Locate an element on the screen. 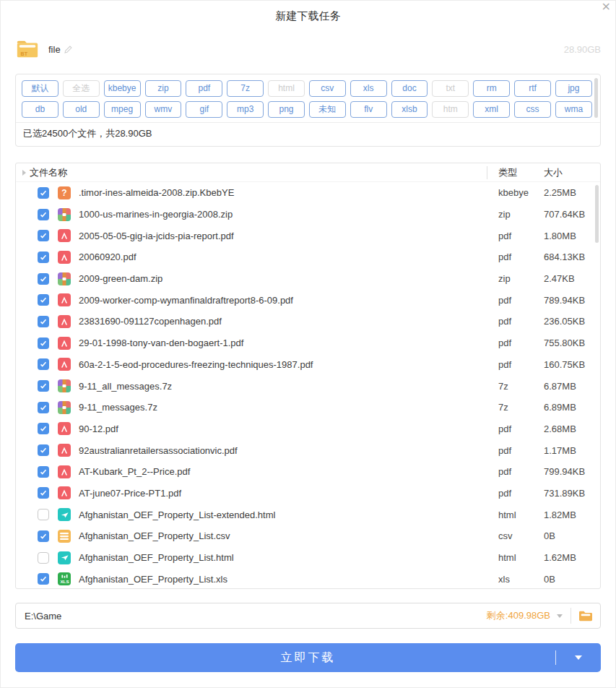 The width and height of the screenshot is (616, 688). bt-folder-icon: BT is located at coordinates (27, 49).